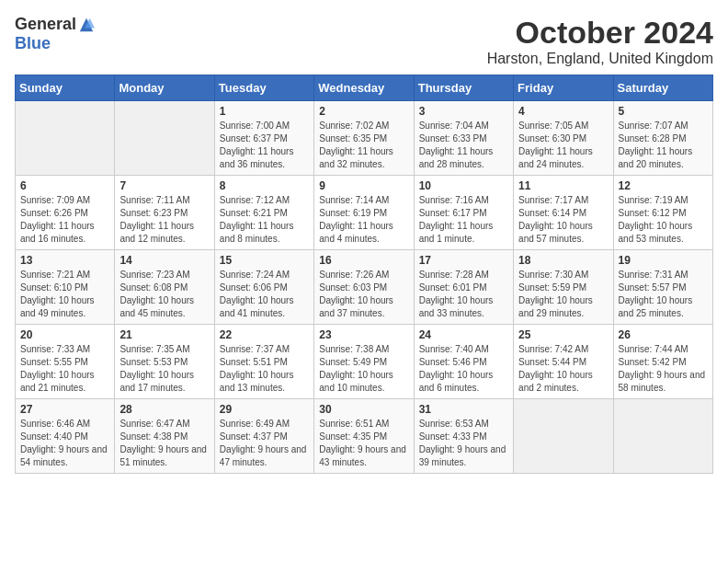 Image resolution: width=728 pixels, height=563 pixels. I want to click on logo-blue-text: Blue, so click(33, 44).